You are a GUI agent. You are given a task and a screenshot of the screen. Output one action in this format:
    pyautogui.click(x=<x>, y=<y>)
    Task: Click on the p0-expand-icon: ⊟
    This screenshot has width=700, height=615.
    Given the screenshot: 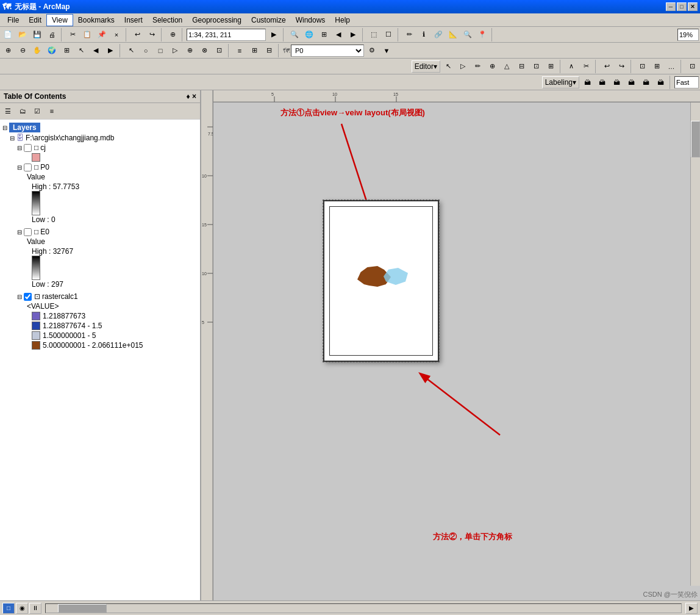 What is the action you would take?
    pyautogui.click(x=20, y=167)
    